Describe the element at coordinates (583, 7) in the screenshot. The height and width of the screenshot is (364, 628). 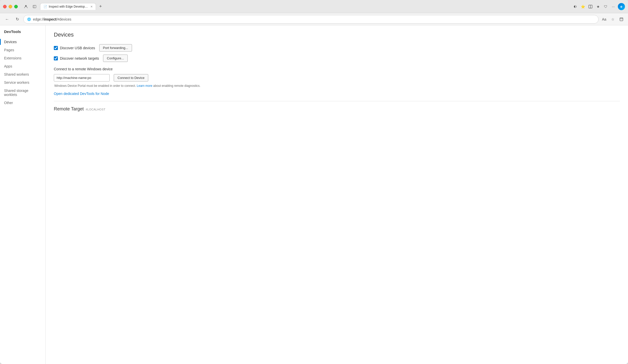
I see `favorites-icon: ⭐` at that location.